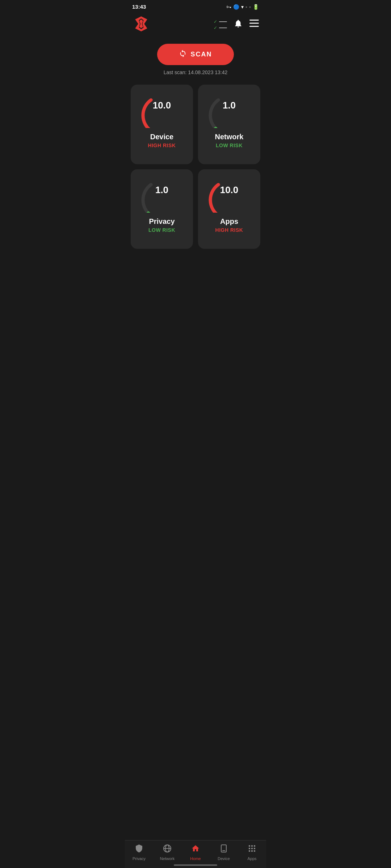  Describe the element at coordinates (236, 7) in the screenshot. I see `bluetooth-icon: 🔵` at that location.